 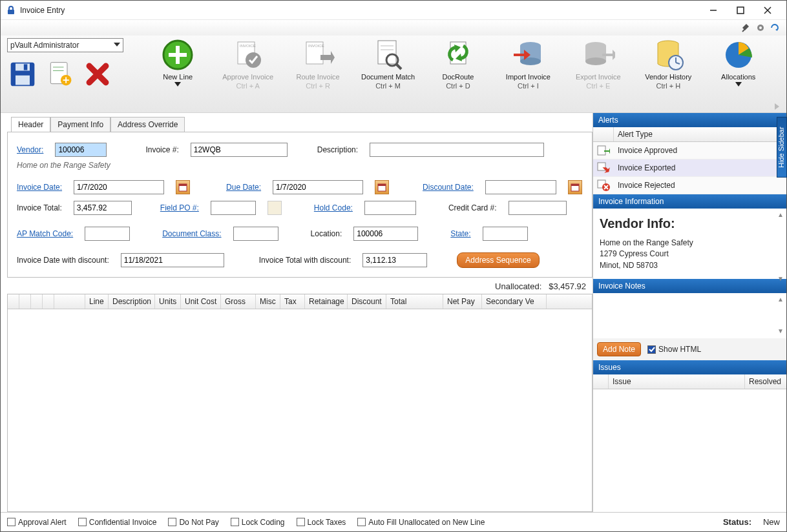 What do you see at coordinates (458, 64) in the screenshot?
I see `tool-docroute: DocRouteCtrl + D` at bounding box center [458, 64].